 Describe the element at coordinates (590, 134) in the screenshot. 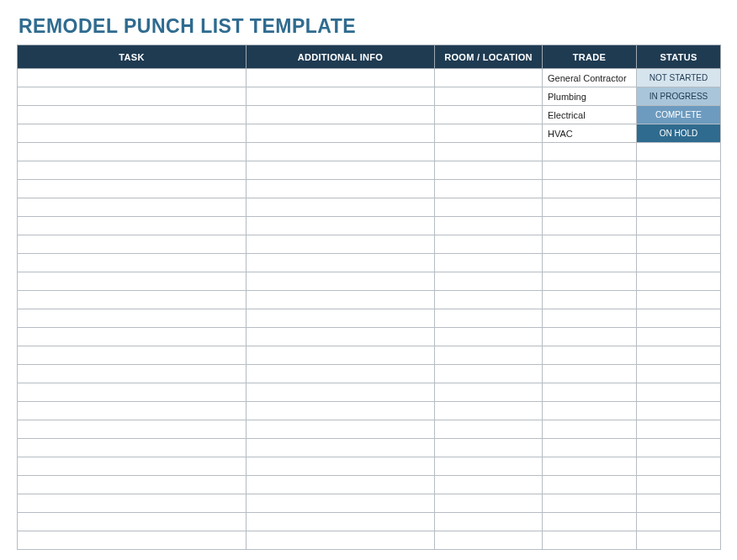

I see `cell-trade: HVAC` at that location.